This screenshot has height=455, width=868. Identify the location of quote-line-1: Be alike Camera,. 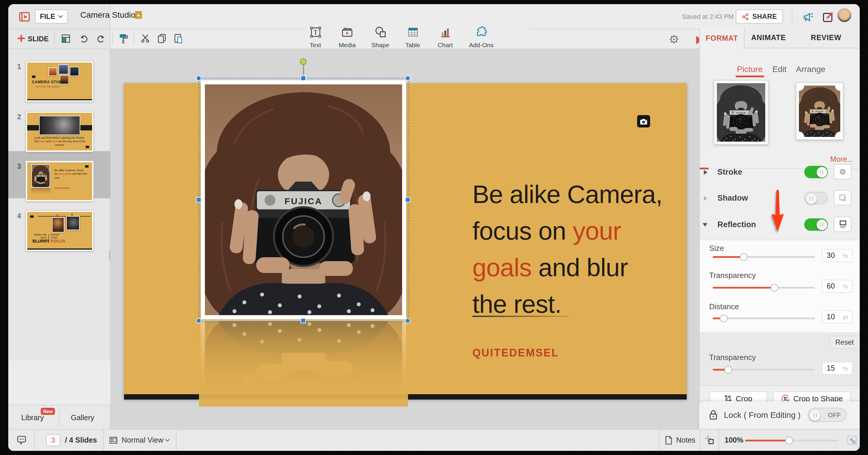
(567, 194).